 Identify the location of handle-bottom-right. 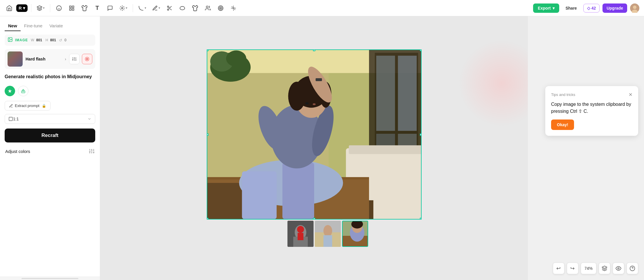
(421, 219).